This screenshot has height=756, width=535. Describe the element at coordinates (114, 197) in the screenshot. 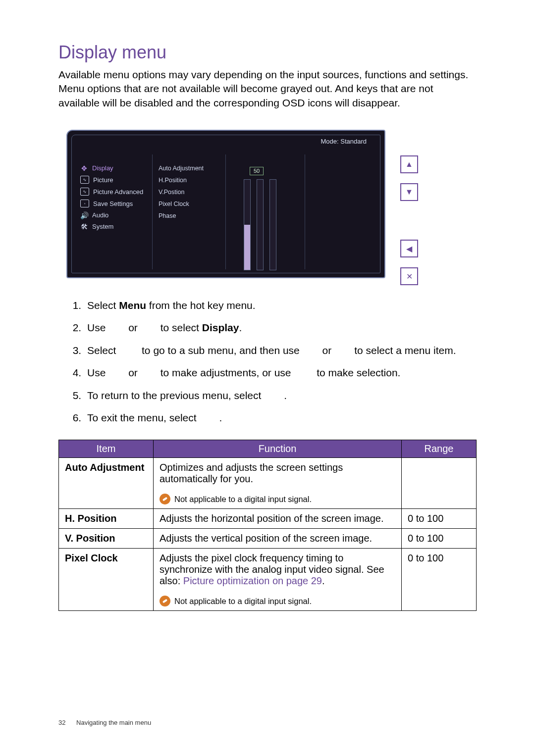

I see `osd-menu-list: ✥ Display ∿ Picture ∿ Picture Advanced` at that location.